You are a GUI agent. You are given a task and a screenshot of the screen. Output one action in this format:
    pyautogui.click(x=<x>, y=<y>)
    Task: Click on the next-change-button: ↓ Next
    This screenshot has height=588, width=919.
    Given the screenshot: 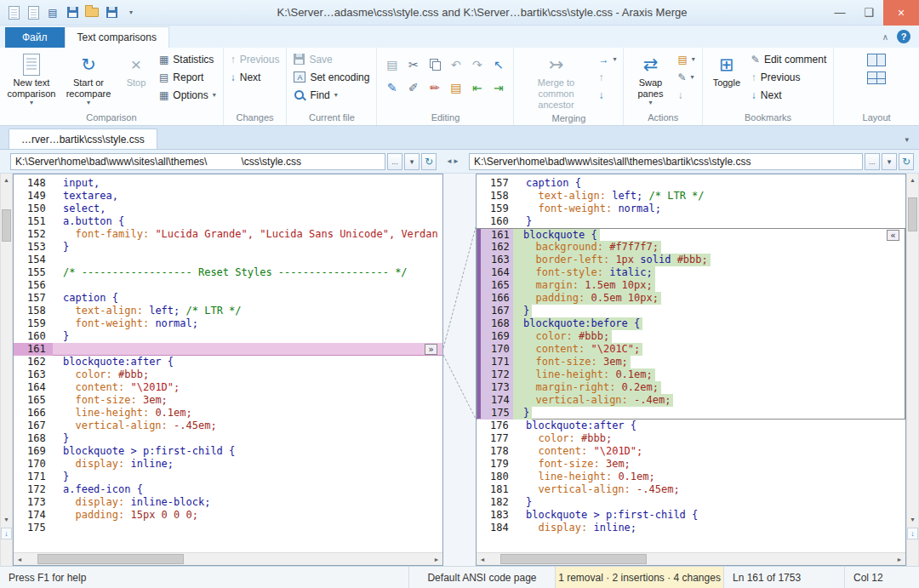 What is the action you would take?
    pyautogui.click(x=255, y=77)
    